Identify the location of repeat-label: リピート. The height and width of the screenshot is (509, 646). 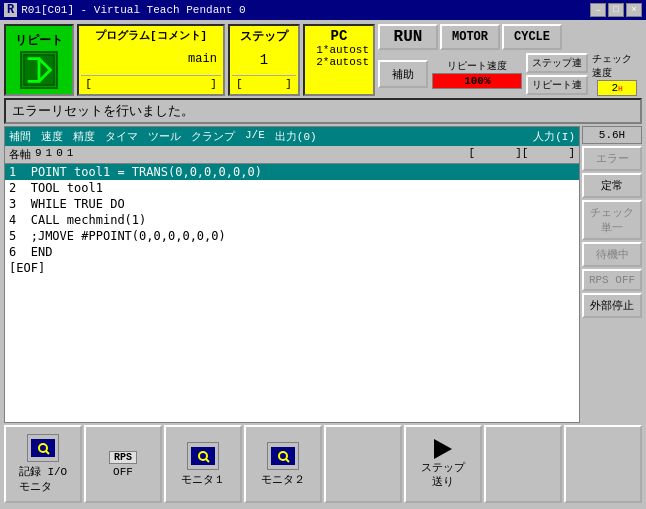
(39, 40).